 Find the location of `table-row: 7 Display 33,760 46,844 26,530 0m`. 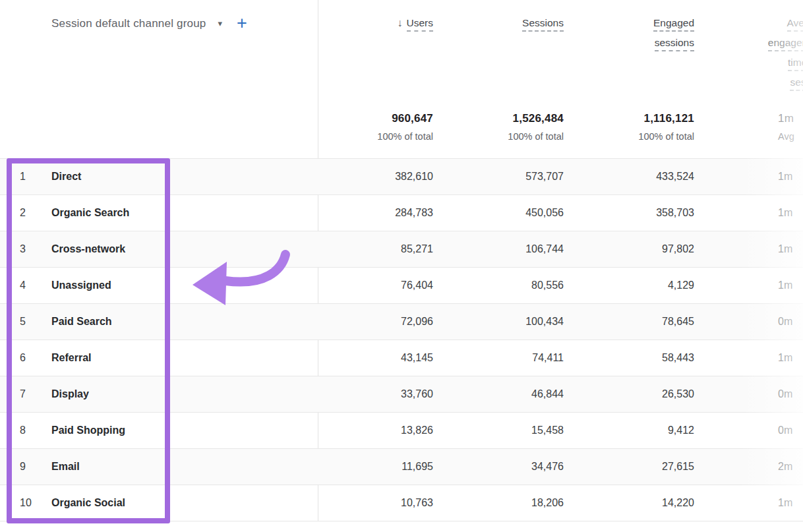

table-row: 7 Display 33,760 46,844 26,530 0m is located at coordinates (402, 394).